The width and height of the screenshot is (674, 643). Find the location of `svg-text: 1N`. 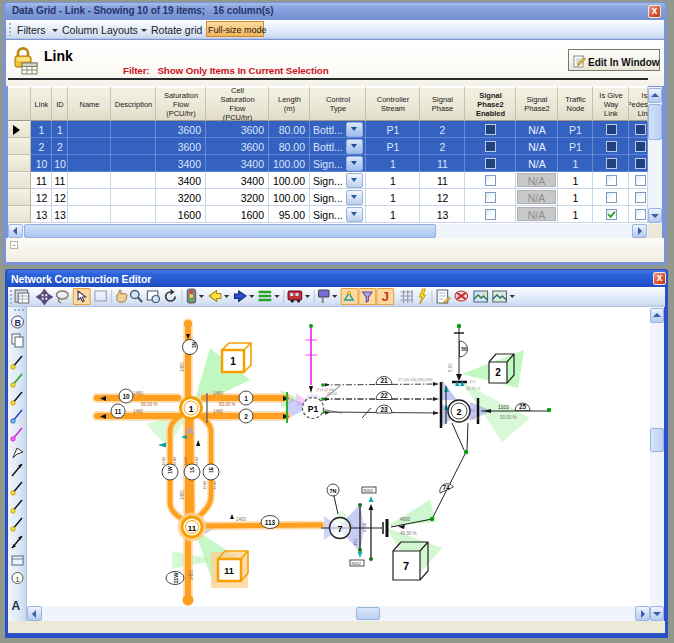

svg-text: 1N is located at coordinates (194, 344).